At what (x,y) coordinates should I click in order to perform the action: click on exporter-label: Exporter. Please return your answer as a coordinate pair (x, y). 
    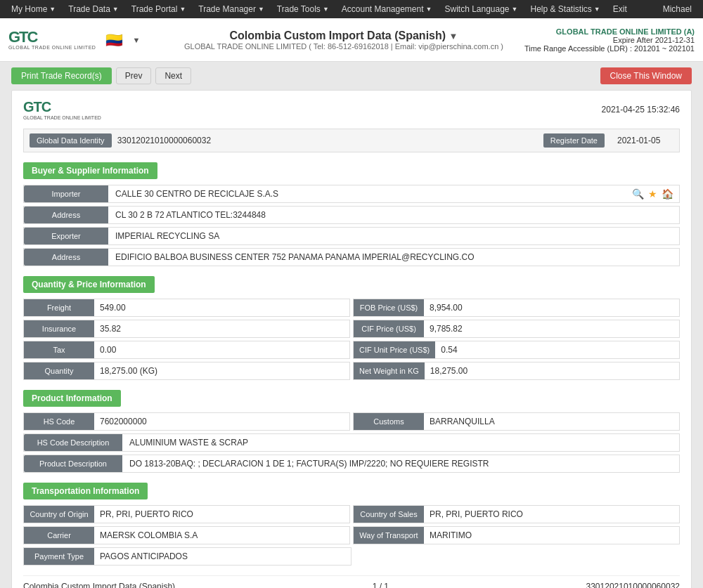
    Looking at the image, I should click on (66, 236).